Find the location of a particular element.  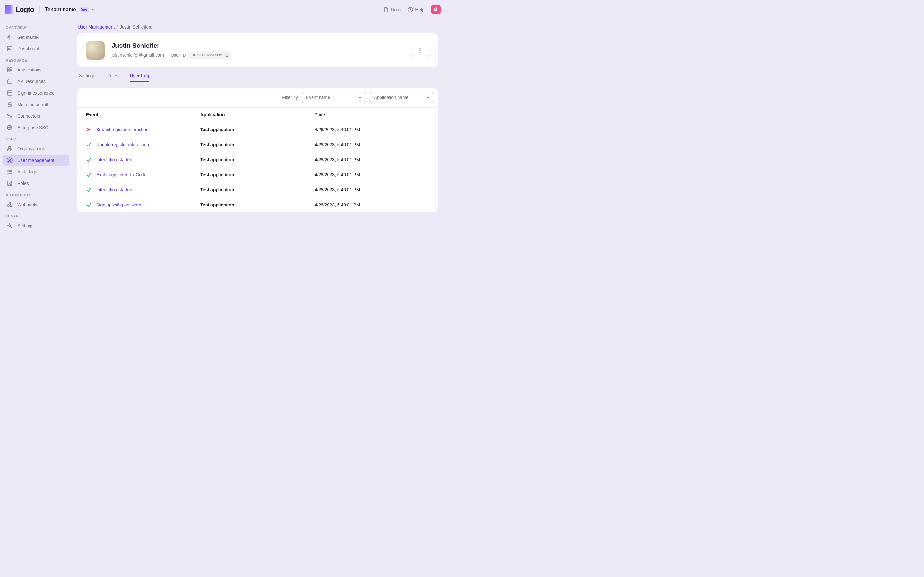

tab-roles: Roles is located at coordinates (113, 78).